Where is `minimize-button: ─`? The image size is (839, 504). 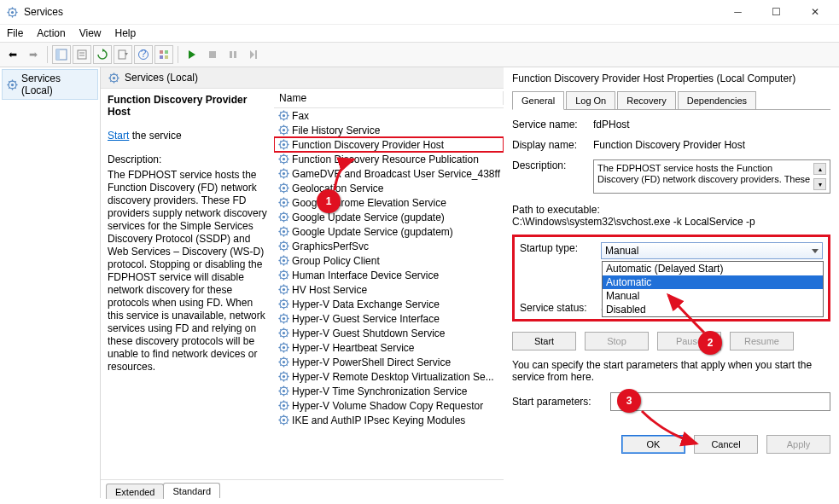
minimize-button: ─ is located at coordinates (737, 12).